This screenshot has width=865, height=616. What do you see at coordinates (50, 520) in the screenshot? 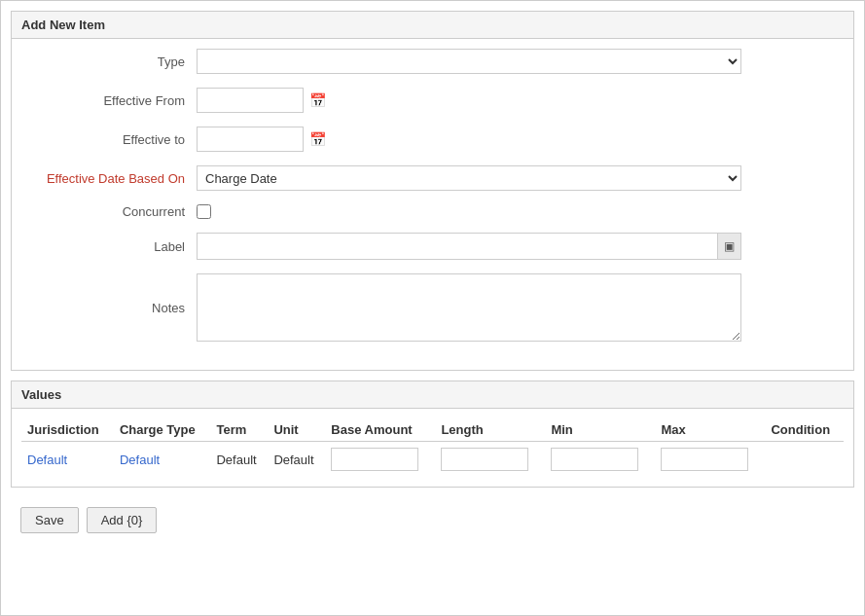
I see `save-button: Save` at bounding box center [50, 520].